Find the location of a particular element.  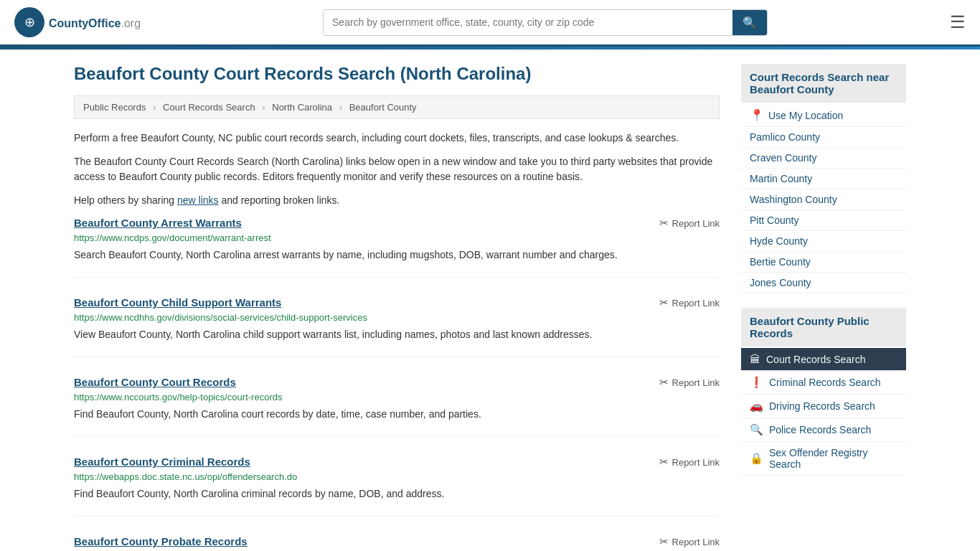

result-url: https://www.ncdhhs.gov/divisions/social-… is located at coordinates (397, 317).